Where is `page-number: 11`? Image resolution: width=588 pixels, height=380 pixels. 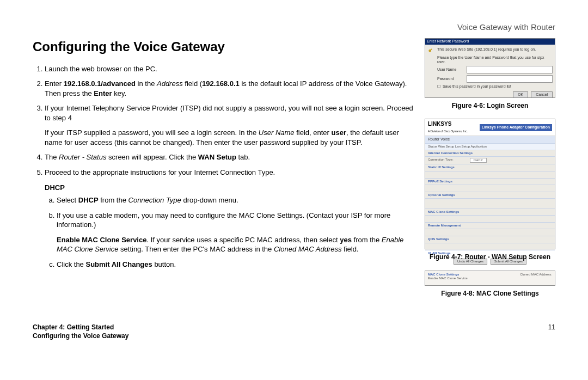 page-number: 11 is located at coordinates (552, 332).